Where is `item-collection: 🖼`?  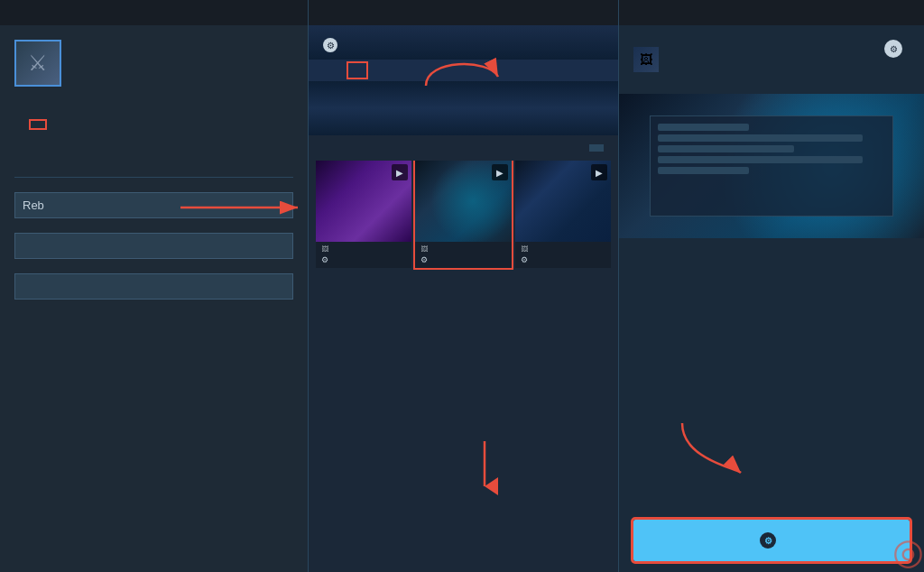 item-collection: 🖼 is located at coordinates (649, 60).